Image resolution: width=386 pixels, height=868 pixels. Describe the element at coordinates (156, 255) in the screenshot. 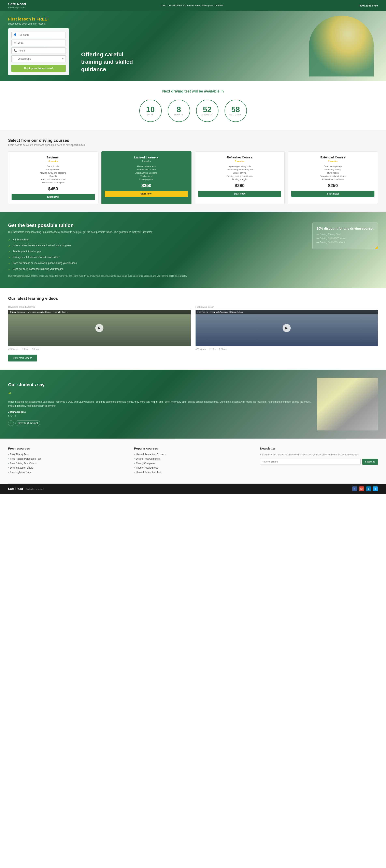

I see `tuition-items-list: ✓Is fully qualified✓Uses a driver develo…` at that location.